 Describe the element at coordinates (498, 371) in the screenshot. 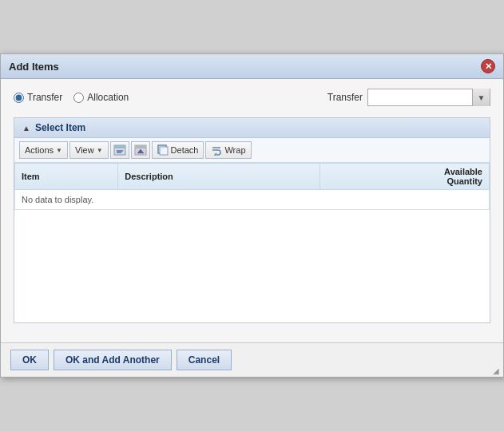

I see `resize-handle: ◢` at that location.